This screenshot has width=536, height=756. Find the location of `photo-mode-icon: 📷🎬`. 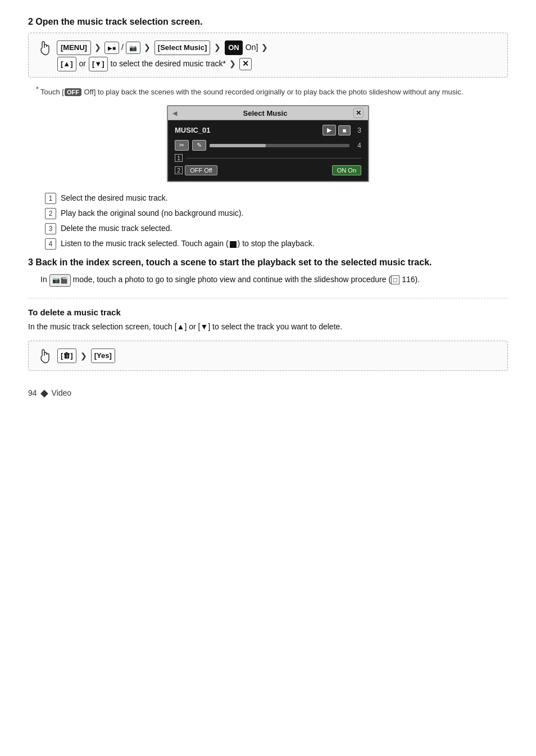

photo-mode-icon: 📷🎬 is located at coordinates (60, 280).